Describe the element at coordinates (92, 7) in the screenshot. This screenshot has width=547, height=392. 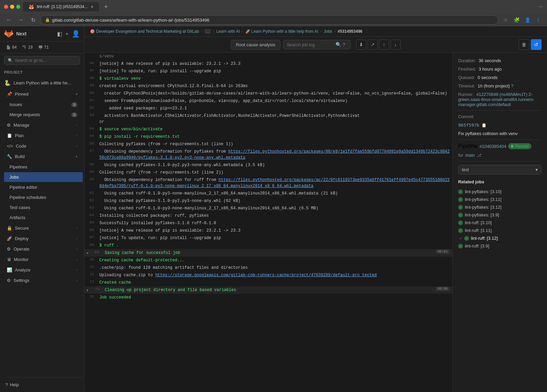
I see `tab-close-button: ✕` at that location.